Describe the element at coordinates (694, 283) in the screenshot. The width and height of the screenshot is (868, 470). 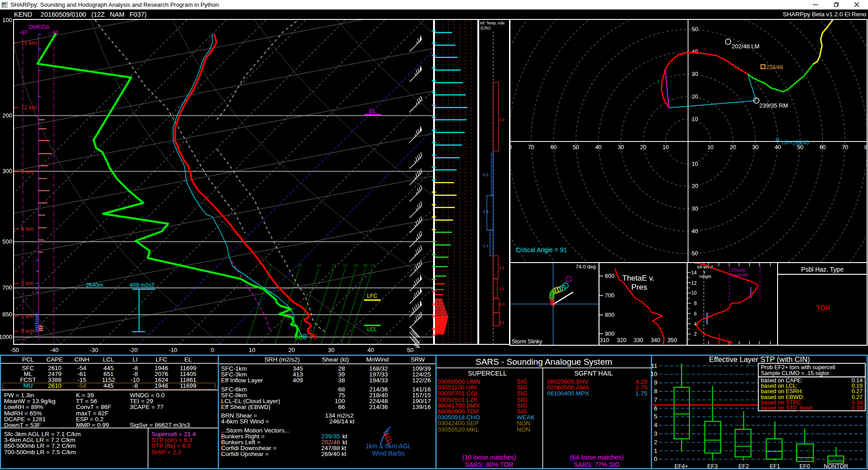
I see `svg-text: 12` at that location.